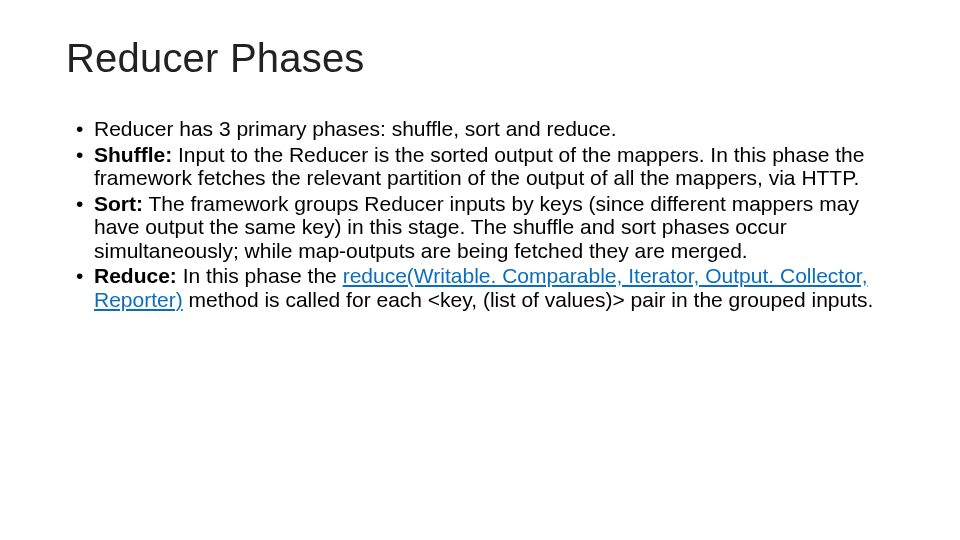 This screenshot has height=540, width=960. What do you see at coordinates (483, 58) in the screenshot?
I see `page-title: Reducer Phases` at bounding box center [483, 58].